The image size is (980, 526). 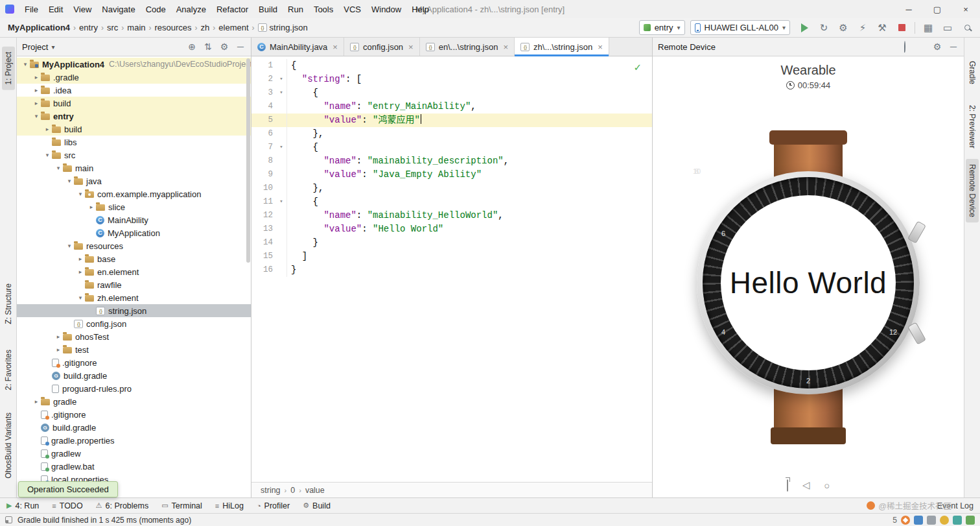 I want to click on tree-row-gradle: ▸.gradle, so click(x=134, y=77).